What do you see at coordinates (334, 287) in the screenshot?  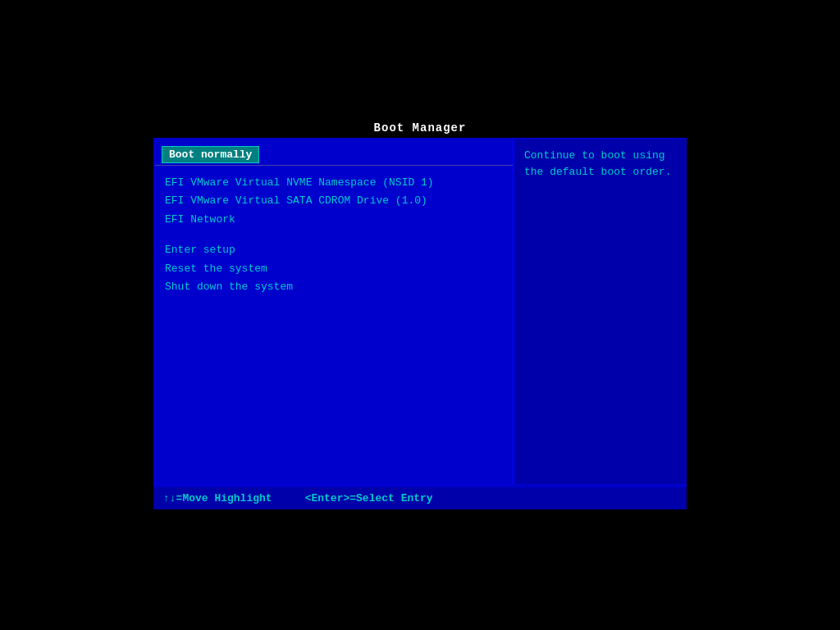 I see `menu-item-shutdown: Shut down the system` at bounding box center [334, 287].